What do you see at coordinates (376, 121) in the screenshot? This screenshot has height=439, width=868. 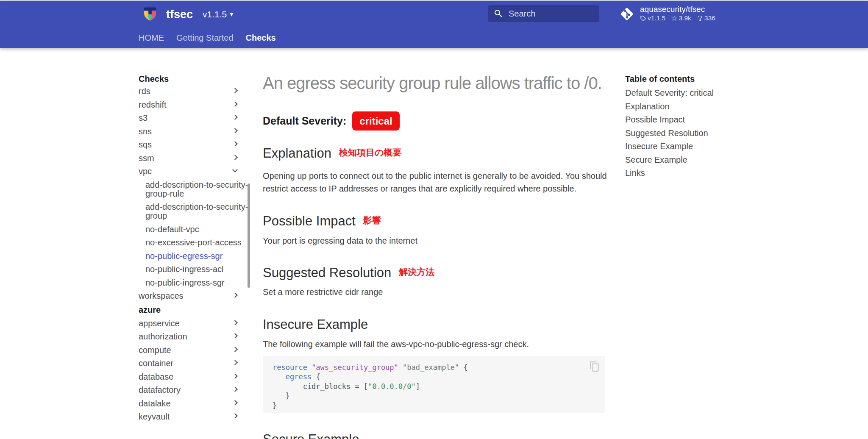 I see `severity-badge: critical` at bounding box center [376, 121].